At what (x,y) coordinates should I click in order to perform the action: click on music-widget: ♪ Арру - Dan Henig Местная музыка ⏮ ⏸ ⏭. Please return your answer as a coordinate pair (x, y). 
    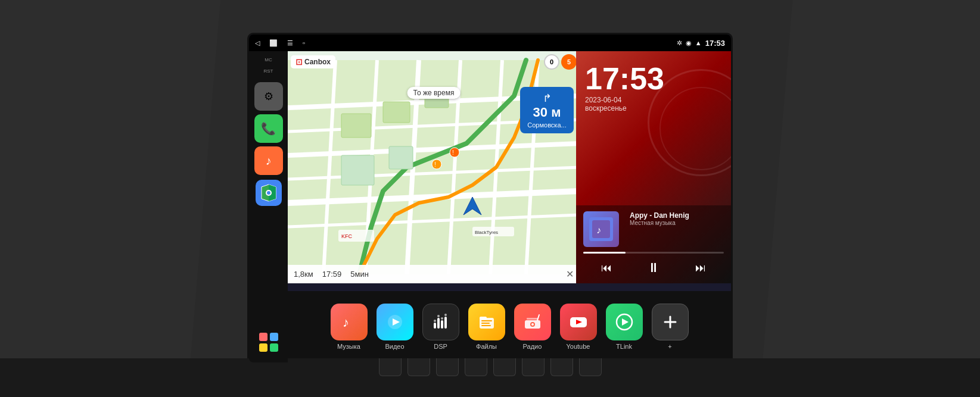
    Looking at the image, I should click on (654, 244).